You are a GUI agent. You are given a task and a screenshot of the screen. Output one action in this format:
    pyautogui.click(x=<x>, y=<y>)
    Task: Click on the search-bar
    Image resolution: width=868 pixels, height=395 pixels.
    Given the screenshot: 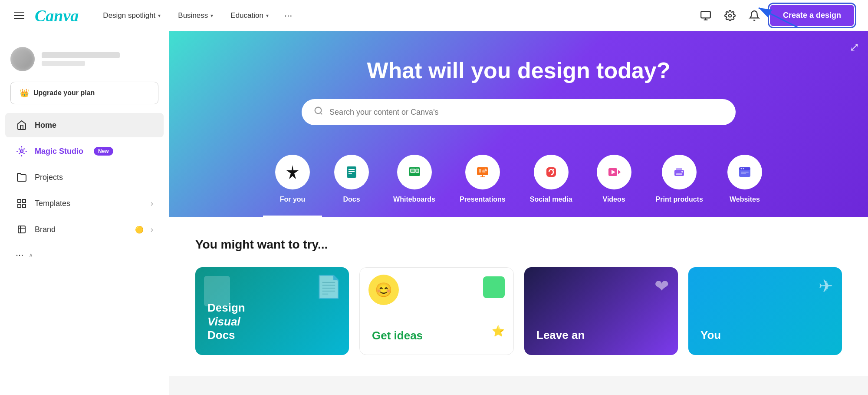 What is the action you would take?
    pyautogui.click(x=519, y=112)
    